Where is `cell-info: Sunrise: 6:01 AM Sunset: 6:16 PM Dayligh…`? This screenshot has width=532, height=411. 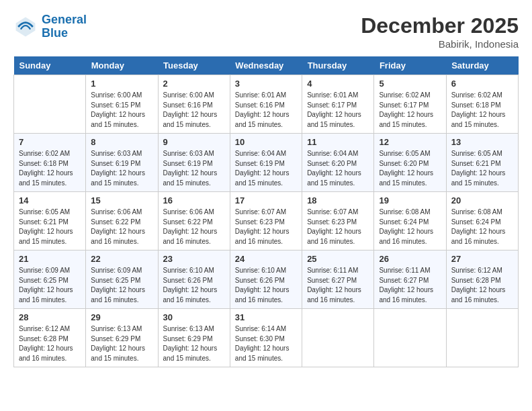 cell-info: Sunrise: 6:01 AM Sunset: 6:16 PM Dayligh… is located at coordinates (266, 110).